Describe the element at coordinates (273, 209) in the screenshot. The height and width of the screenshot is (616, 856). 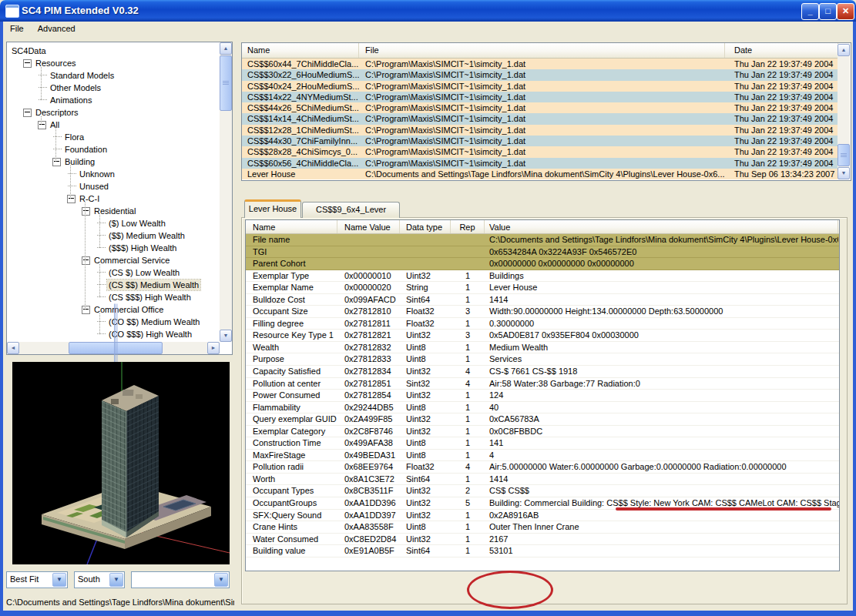
I see `tab-lever-house: Lever House` at that location.